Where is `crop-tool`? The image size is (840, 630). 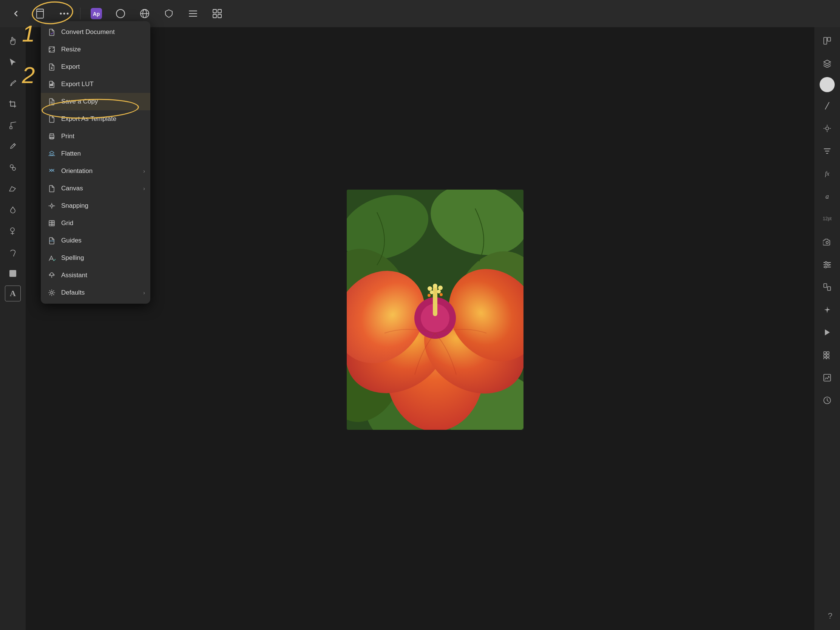
crop-tool is located at coordinates (13, 104).